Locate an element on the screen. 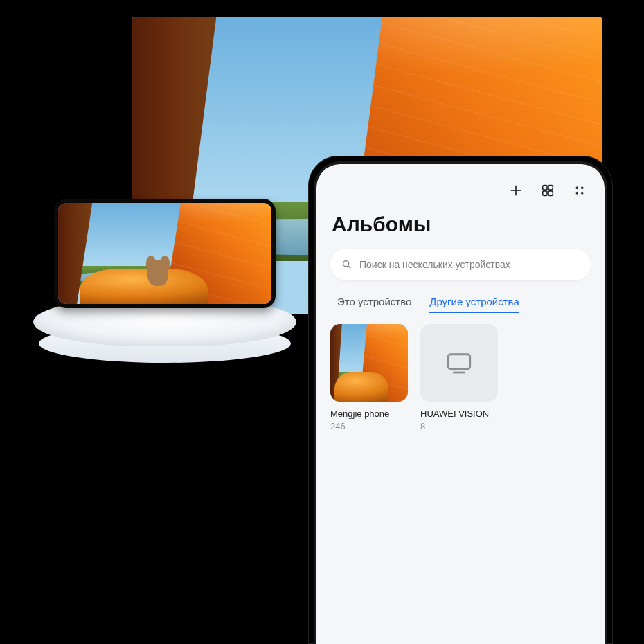  device-grid: Mengjie phone 246 HUAWEI VISION 8 is located at coordinates (460, 378).